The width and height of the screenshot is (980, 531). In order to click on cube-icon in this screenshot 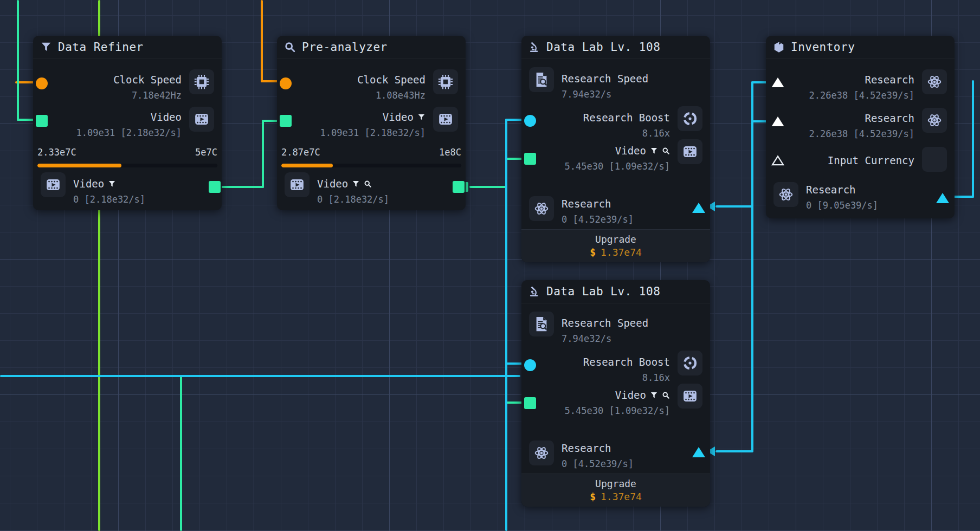, I will do `click(779, 47)`.